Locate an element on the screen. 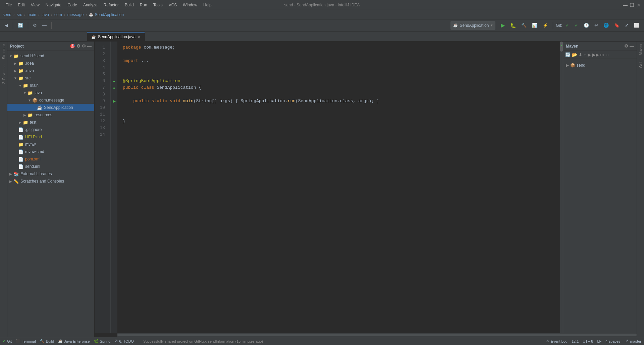 Image resolution: width=644 pixels, height=345 pixels. tree-item-sendapplication: ☕ SendApplication is located at coordinates (51, 108).